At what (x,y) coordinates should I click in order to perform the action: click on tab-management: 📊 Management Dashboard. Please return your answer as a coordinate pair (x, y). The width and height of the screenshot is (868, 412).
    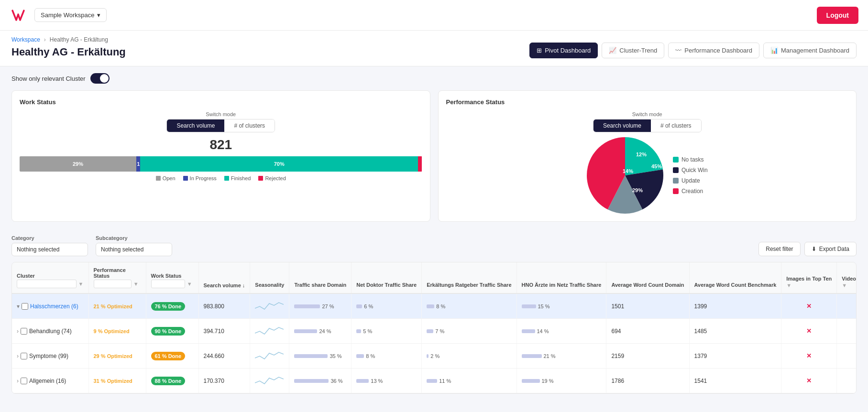
    Looking at the image, I should click on (810, 51).